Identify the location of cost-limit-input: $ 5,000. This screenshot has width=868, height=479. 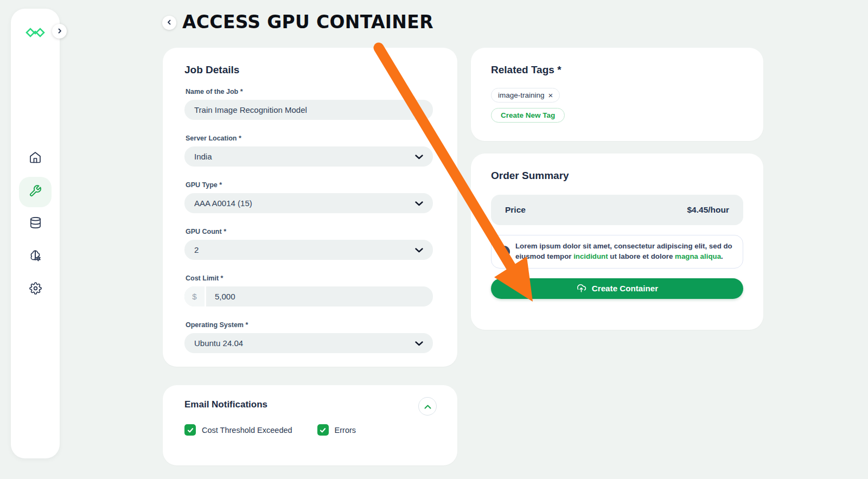
(309, 296).